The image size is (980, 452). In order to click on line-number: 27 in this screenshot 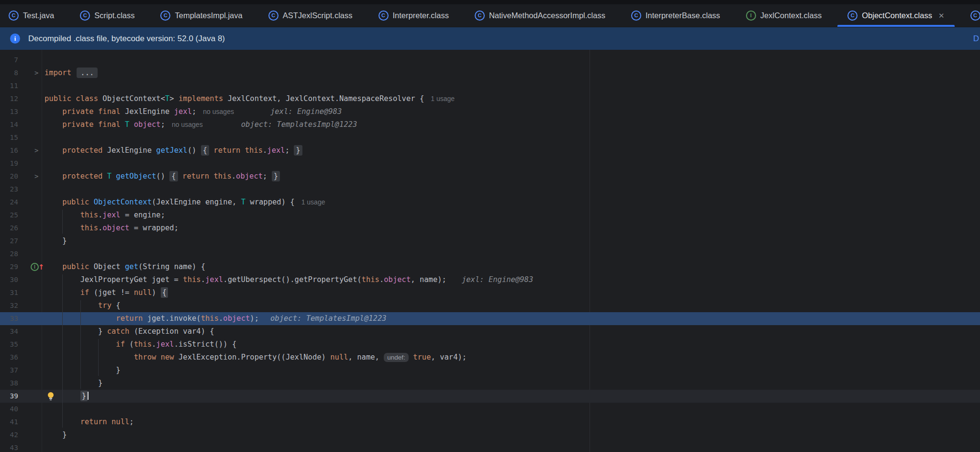, I will do `click(9, 241)`.